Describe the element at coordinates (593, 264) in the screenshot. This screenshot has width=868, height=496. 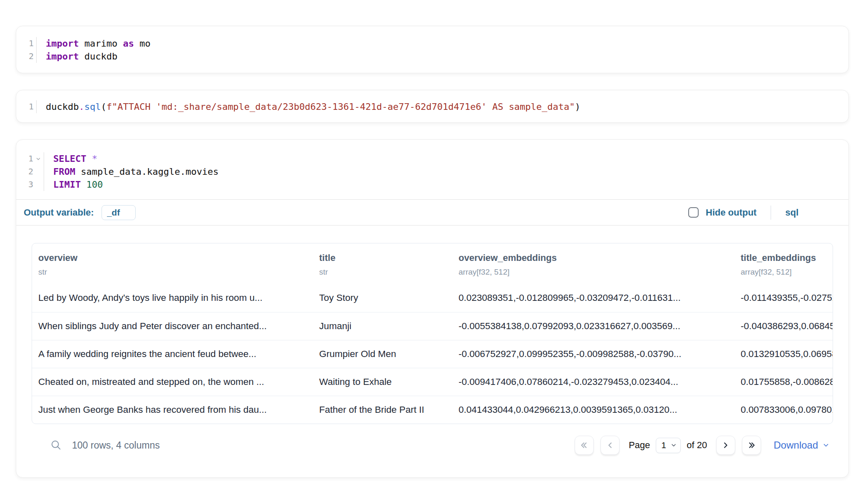
I see `column-header-overview-embeddings: overview_embeddings array[f32, 512]` at that location.